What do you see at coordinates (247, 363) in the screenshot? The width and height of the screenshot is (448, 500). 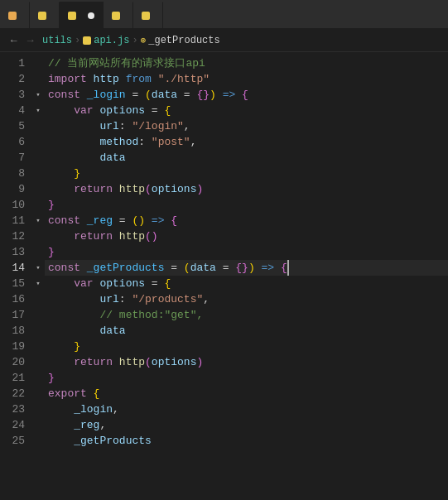 I see `code-line-20: return http(options)` at bounding box center [247, 363].